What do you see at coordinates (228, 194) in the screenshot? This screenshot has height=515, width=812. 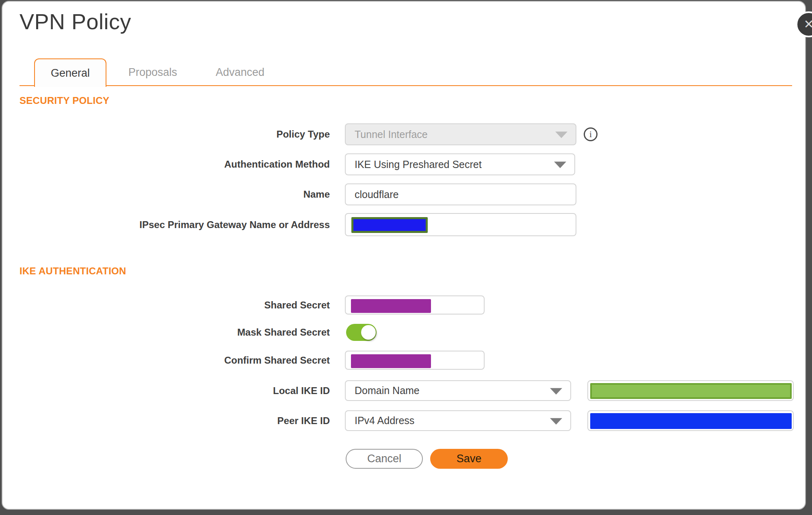 I see `name-label: Name` at bounding box center [228, 194].